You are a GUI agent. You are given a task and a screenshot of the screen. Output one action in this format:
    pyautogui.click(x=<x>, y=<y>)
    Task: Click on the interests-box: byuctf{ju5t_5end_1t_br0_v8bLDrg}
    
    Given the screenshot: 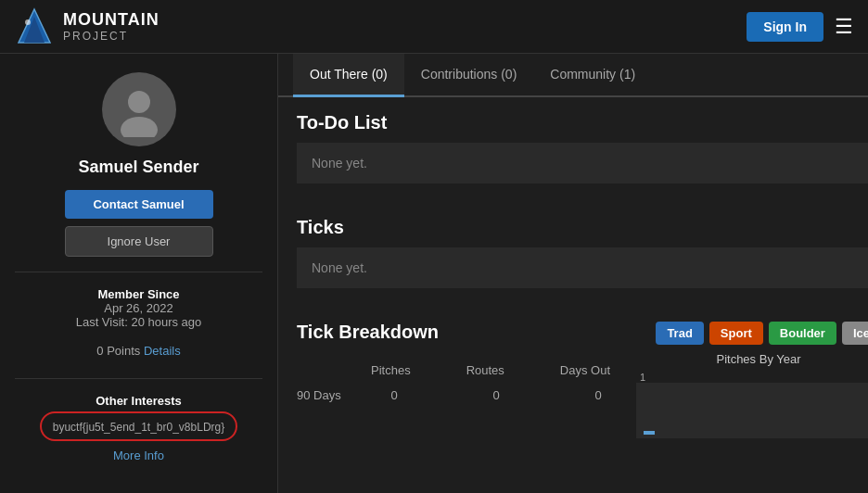 What is the action you would take?
    pyautogui.click(x=139, y=426)
    